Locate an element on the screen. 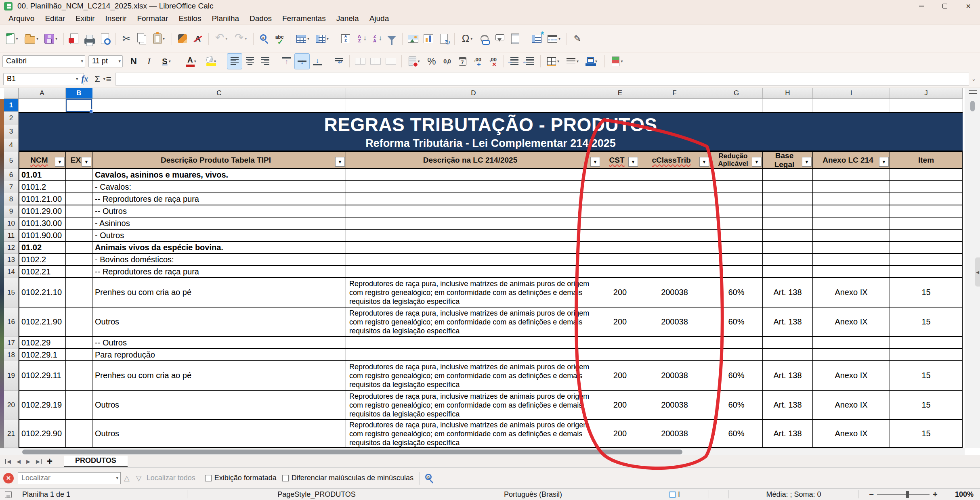  cell-D8 is located at coordinates (474, 199).